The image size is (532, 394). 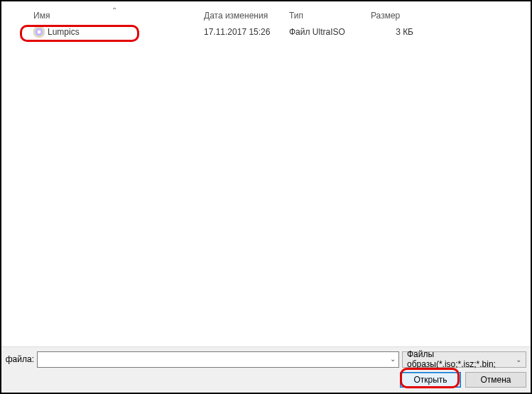 I want to click on column-header-date: Дата изменения, so click(x=246, y=16).